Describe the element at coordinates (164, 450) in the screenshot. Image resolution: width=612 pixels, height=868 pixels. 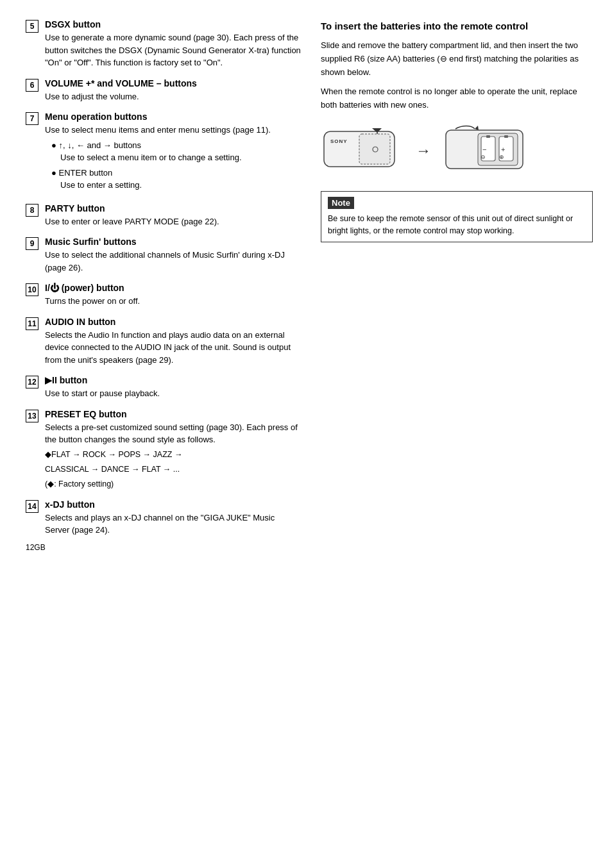
I see `item-13: 13 PRESET EQ button Selects a pre-set cu…` at that location.